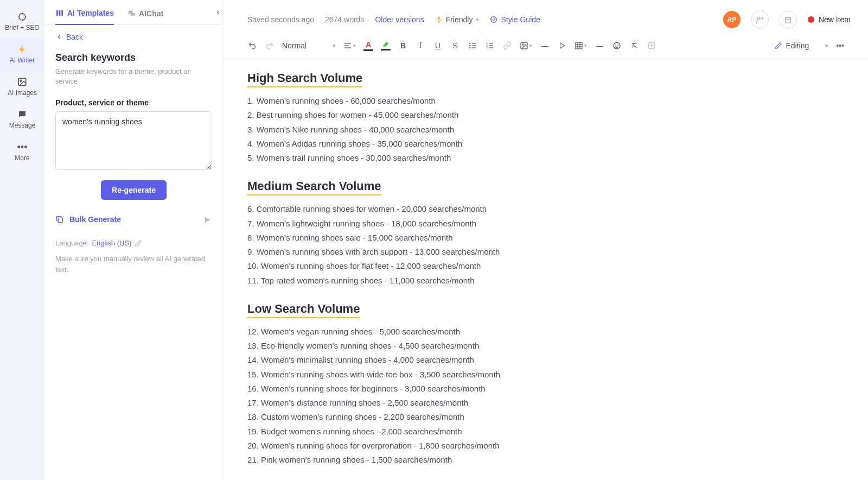  Describe the element at coordinates (546, 332) in the screenshot. I see `keyword-line: 12. Women's vegan running shoes - 5,000 …` at that location.